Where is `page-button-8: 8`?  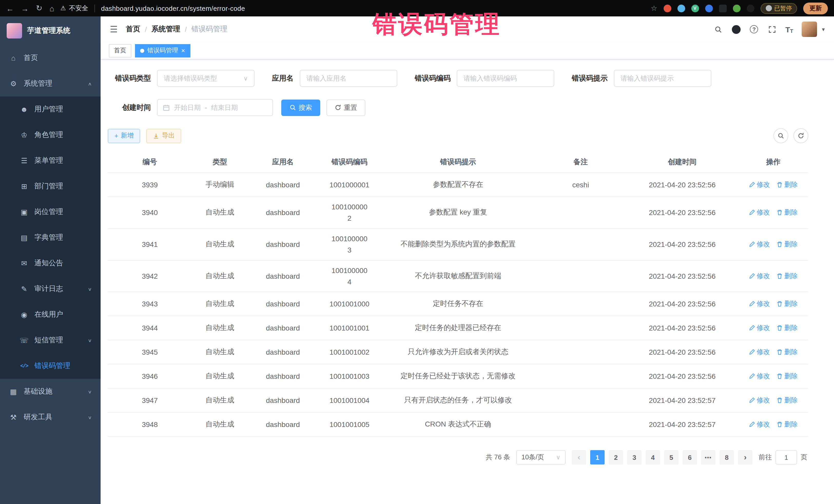
page-button-8: 8 is located at coordinates (727, 458).